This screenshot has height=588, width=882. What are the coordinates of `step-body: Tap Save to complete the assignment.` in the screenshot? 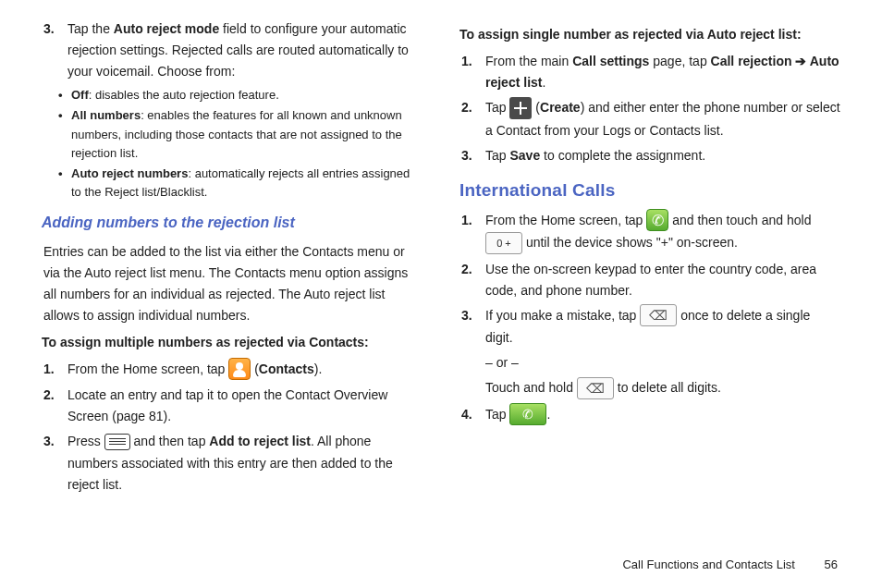 It's located at (663, 155).